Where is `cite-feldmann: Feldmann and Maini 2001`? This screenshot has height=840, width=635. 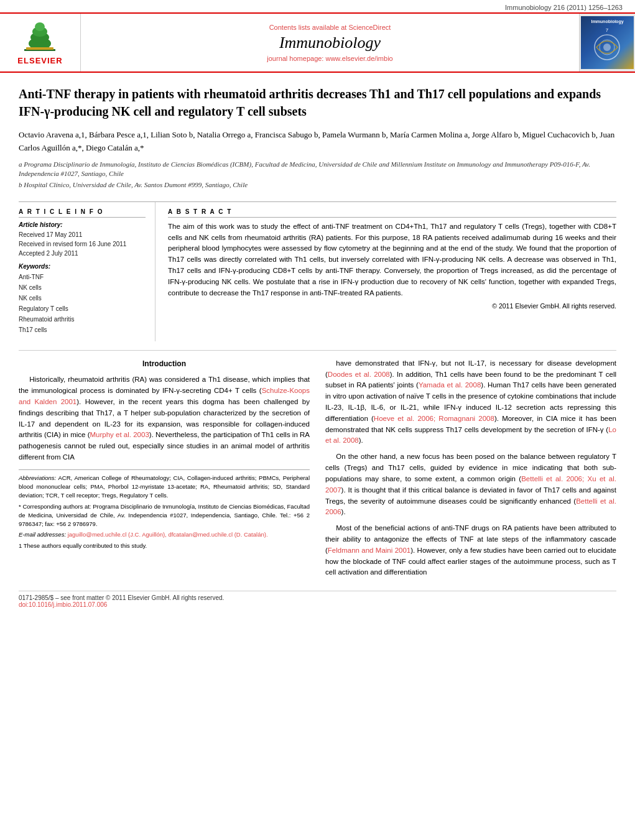
cite-feldmann: Feldmann and Maini 2001 is located at coordinates (369, 550).